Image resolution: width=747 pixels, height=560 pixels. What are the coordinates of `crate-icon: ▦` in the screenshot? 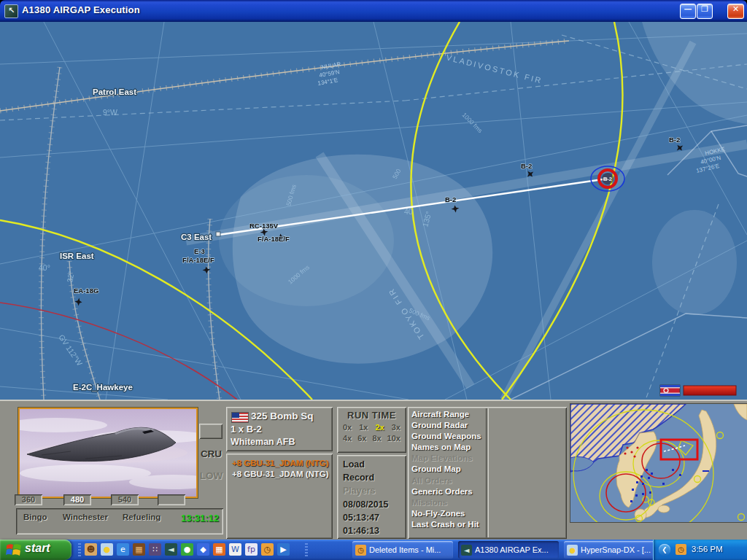 It's located at (139, 550).